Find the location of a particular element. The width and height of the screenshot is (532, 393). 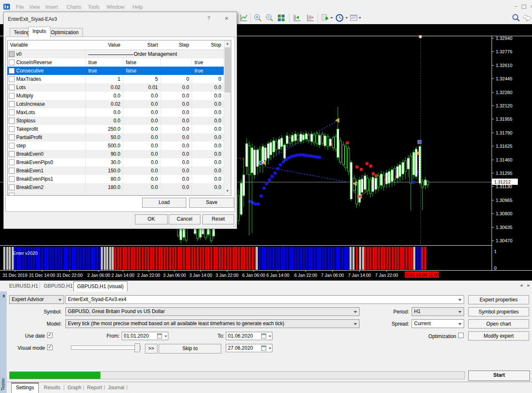

param-row-BreakEvenPips0: BreakEvenPips030.00.00.00.0 is located at coordinates (116, 162).